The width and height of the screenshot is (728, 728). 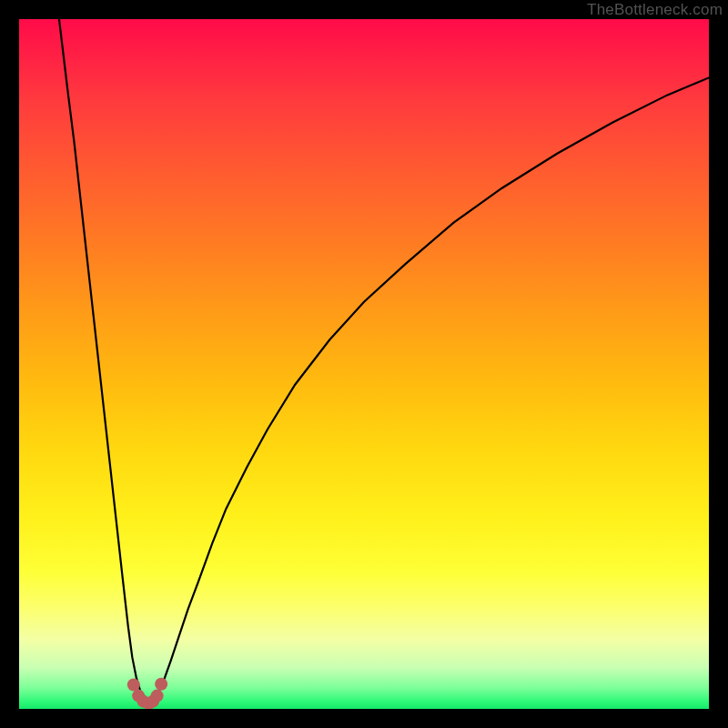 I want to click on curve-left-arm, so click(x=102, y=358).